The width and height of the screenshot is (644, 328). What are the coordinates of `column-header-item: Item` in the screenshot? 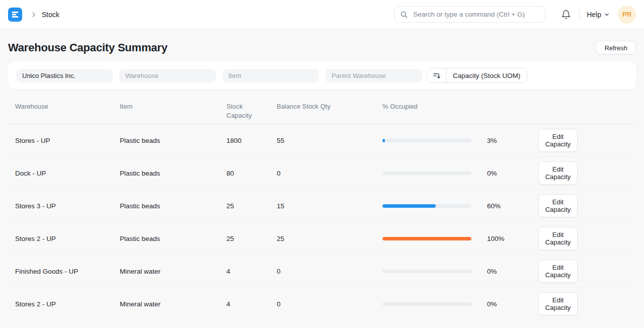 It's located at (173, 107).